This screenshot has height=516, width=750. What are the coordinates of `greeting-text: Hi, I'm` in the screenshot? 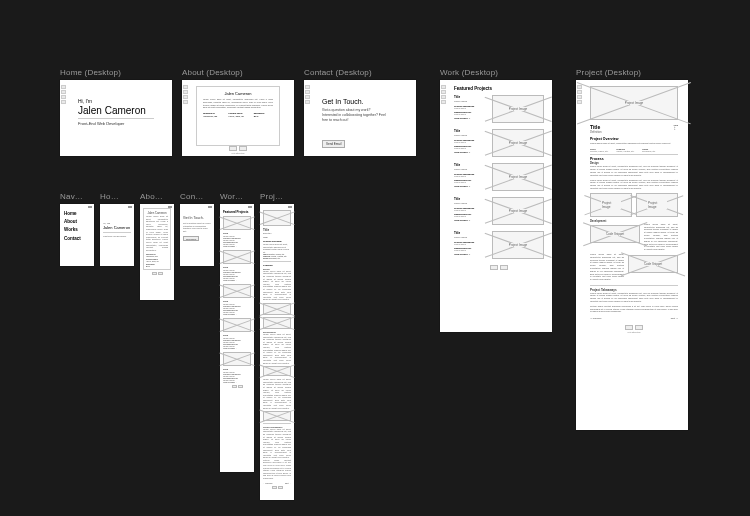 It's located at (116, 101).